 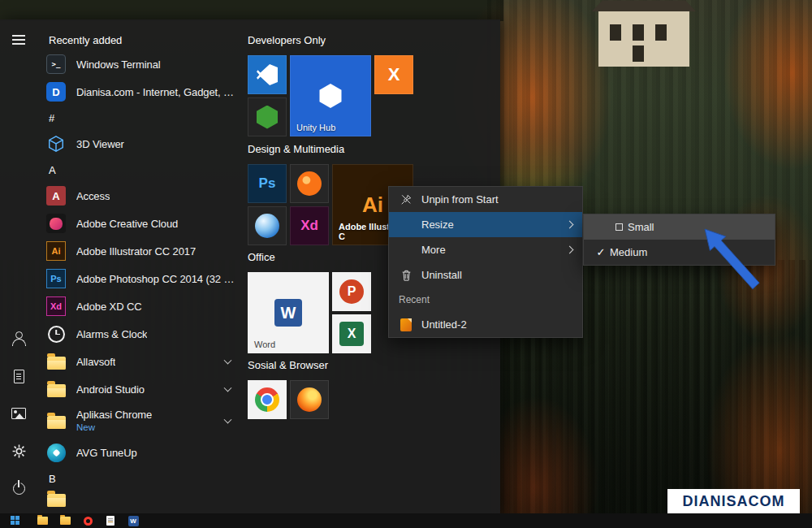 What do you see at coordinates (140, 306) in the screenshot?
I see `app-row-adobe-xd: Xd Adobe XD CC` at bounding box center [140, 306].